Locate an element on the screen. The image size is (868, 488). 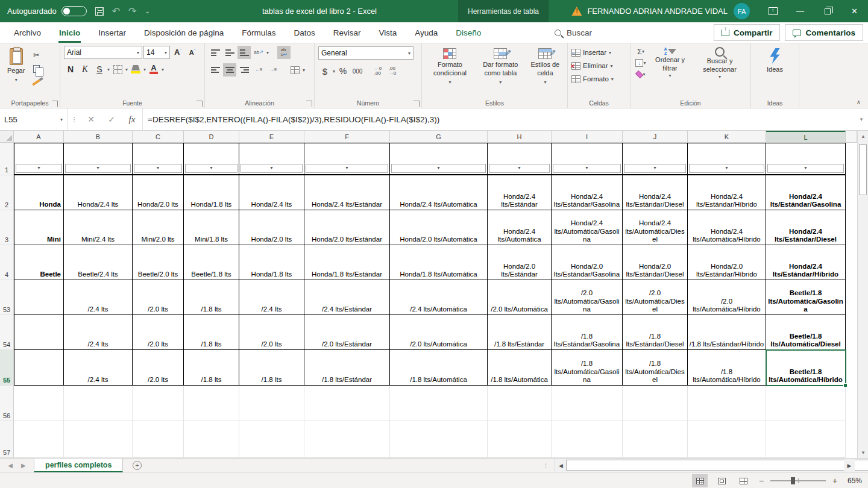
row-header-55: 55 is located at coordinates (7, 368).